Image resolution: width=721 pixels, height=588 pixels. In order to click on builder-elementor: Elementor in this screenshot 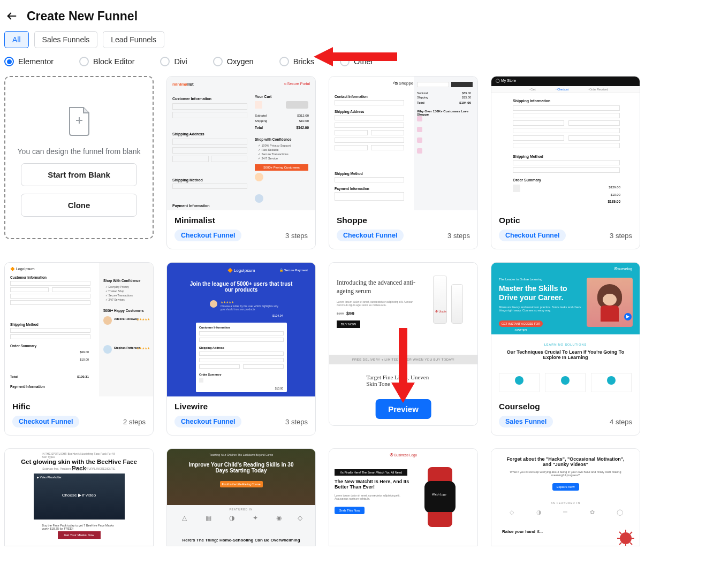, I will do `click(29, 62)`.